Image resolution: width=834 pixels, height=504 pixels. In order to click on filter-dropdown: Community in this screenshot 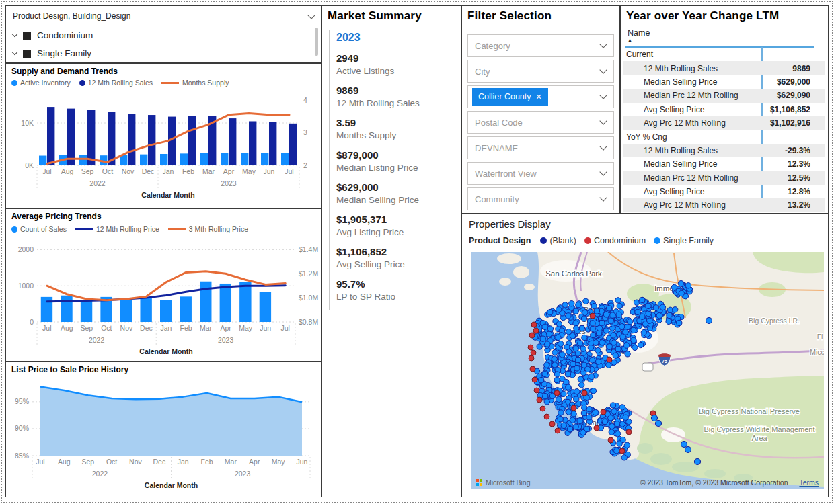, I will do `click(541, 199)`.